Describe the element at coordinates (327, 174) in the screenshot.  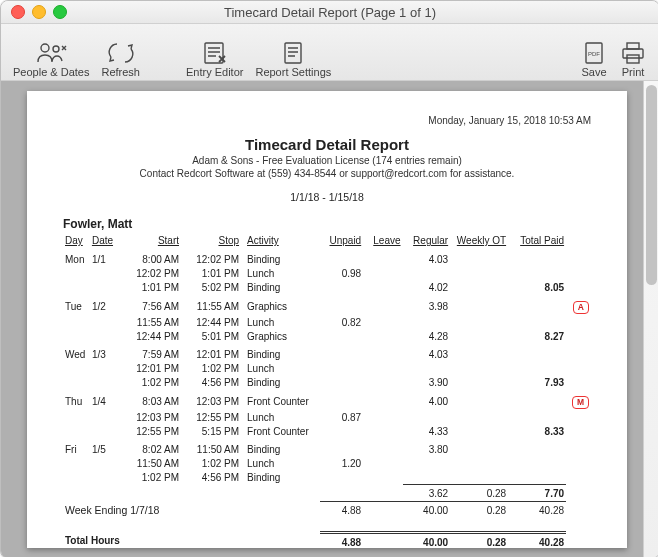
I see `contact-line: Contact Redcort Software at (559) 434-85…` at that location.